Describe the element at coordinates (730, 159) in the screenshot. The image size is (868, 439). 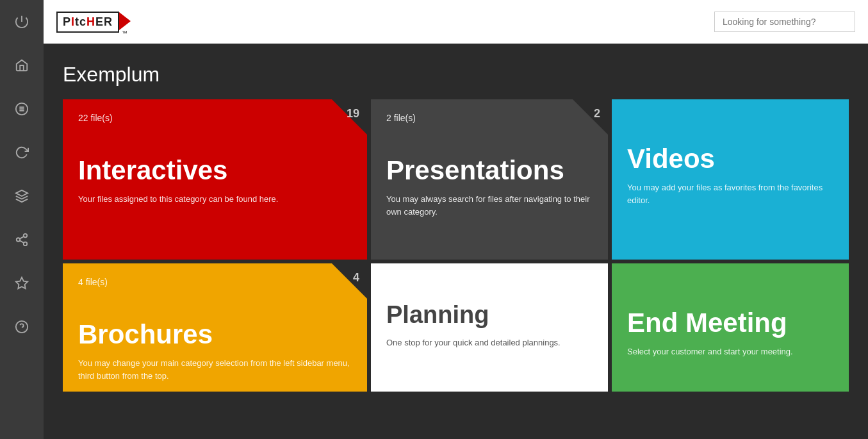
I see `card-title-videos: Videos` at that location.